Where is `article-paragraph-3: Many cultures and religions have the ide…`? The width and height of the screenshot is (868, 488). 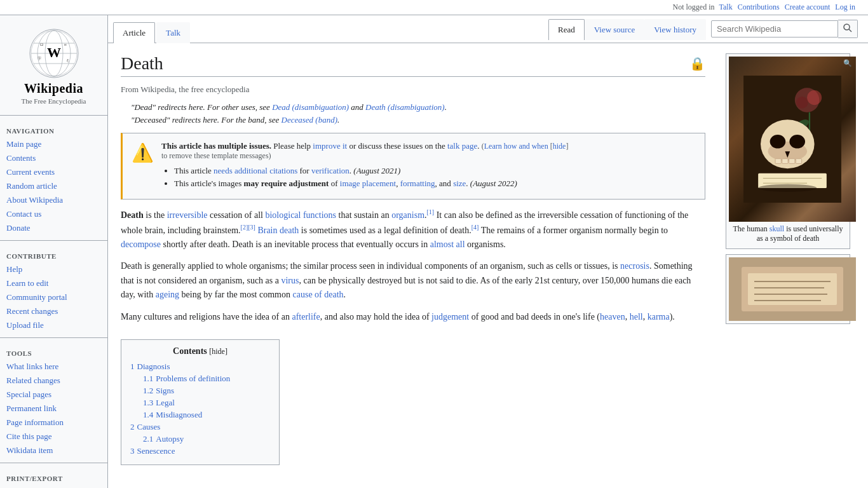 article-paragraph-3: Many cultures and religions have the ide… is located at coordinates (413, 317).